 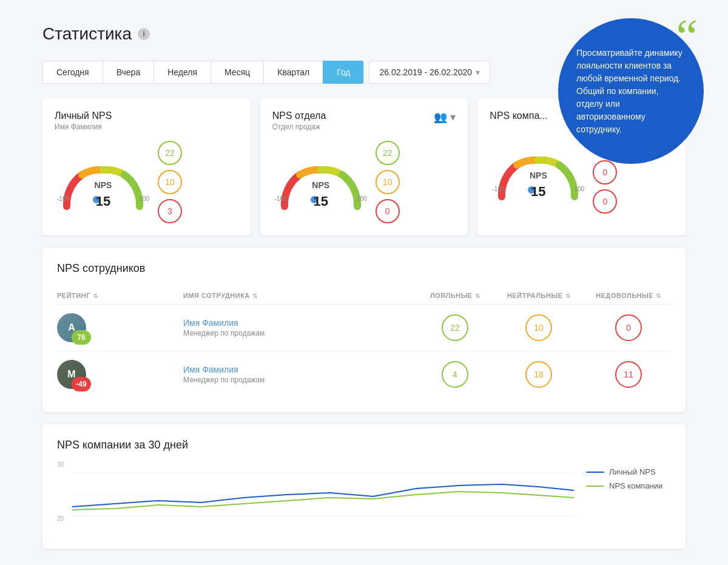 What do you see at coordinates (364, 268) in the screenshot?
I see `employees-section-title: NPS сотрудников` at bounding box center [364, 268].